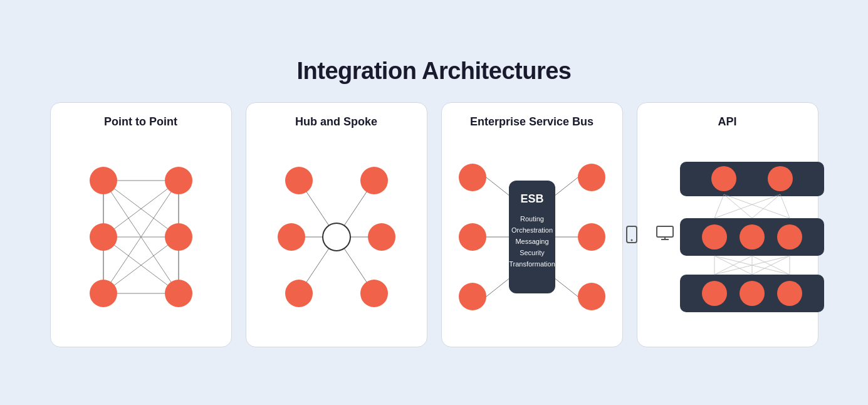  I want to click on diagram-esb: ESB Routing Orchestration Messaging Secu…, so click(532, 237).